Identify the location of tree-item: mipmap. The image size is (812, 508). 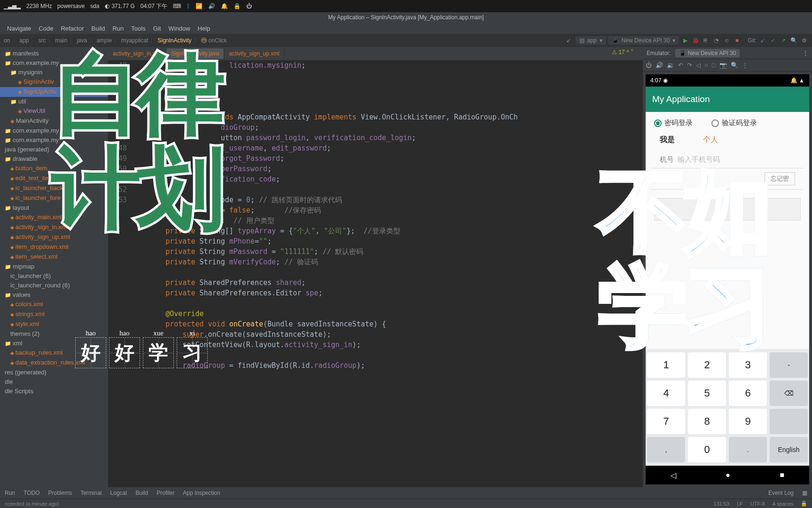
(54, 267).